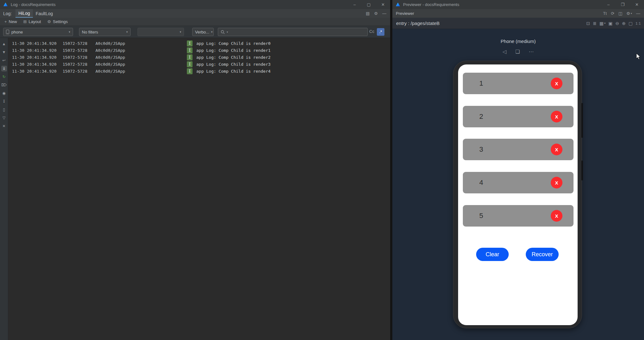  What do you see at coordinates (542, 254) in the screenshot?
I see `recover-button: Recover` at bounding box center [542, 254].